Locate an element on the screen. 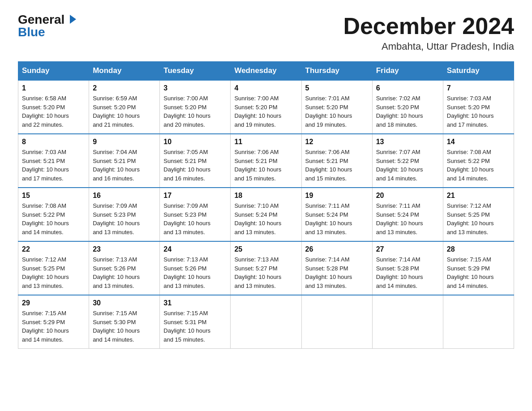 The width and height of the screenshot is (532, 411). calendar-cell: 28 Sunrise: 7:15 AMSunset: 5:29 PMDaylig… is located at coordinates (478, 268).